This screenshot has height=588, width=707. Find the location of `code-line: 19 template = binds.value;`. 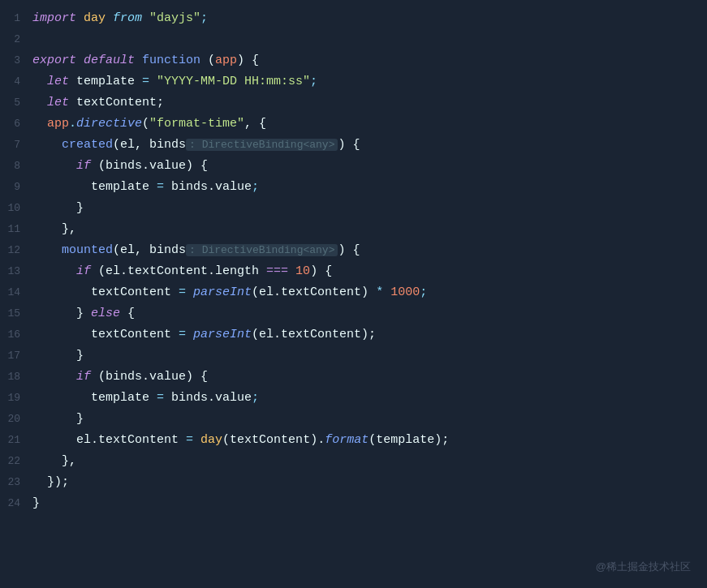

code-line: 19 template = binds.value; is located at coordinates (354, 398).